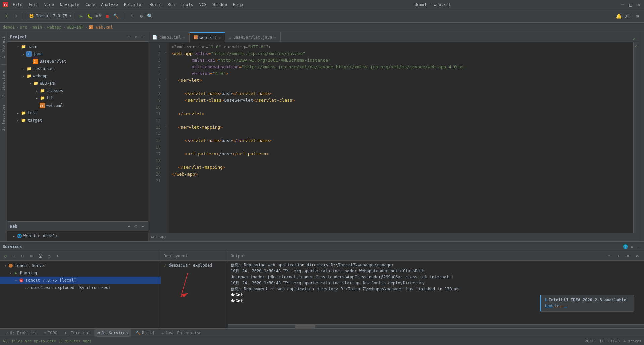  I want to click on run-config-selector: 🐱 Tomcat 7.0.75 ▼, so click(50, 16).